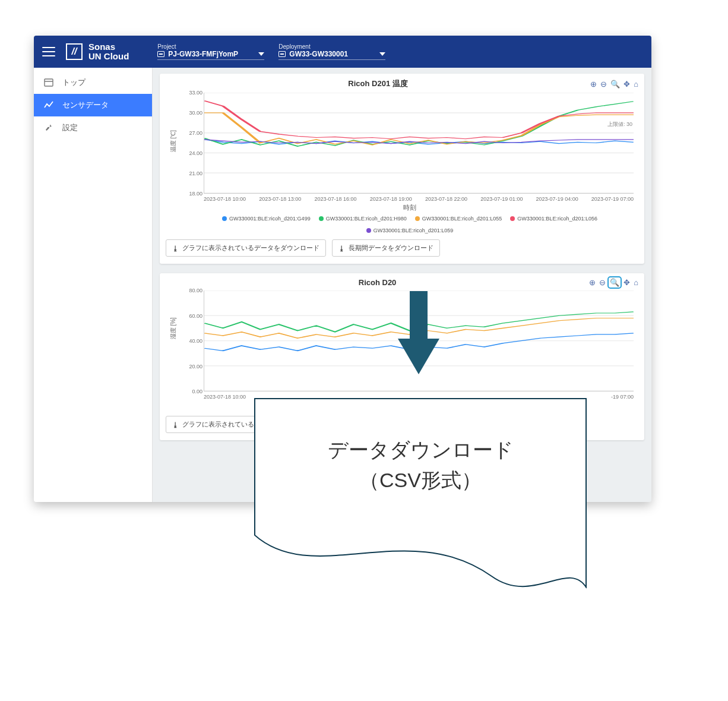 Image resolution: width=728 pixels, height=701 pixels. I want to click on yticks-1: 0.0020.0040.0060.0080.00, so click(194, 341).